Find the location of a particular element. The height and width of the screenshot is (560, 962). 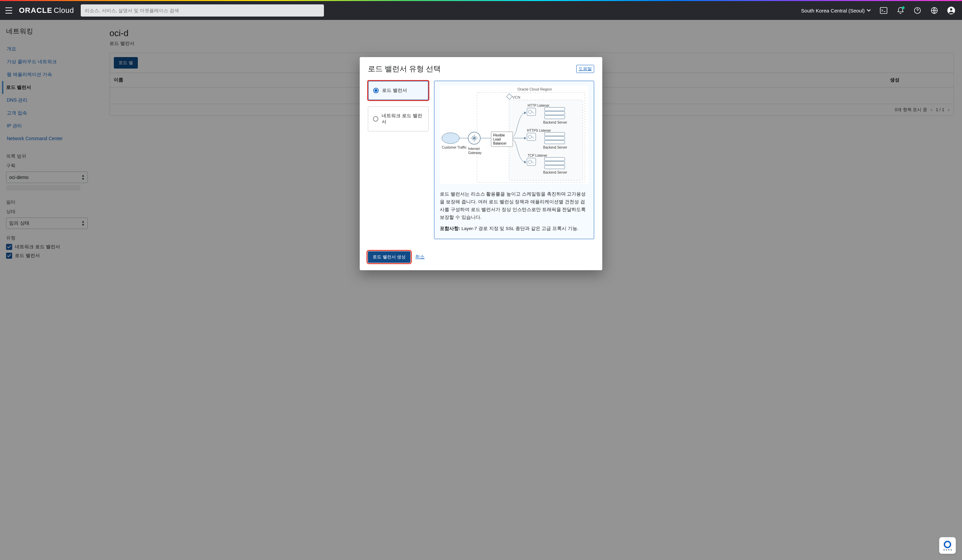

svg-text: VCN is located at coordinates (516, 97).